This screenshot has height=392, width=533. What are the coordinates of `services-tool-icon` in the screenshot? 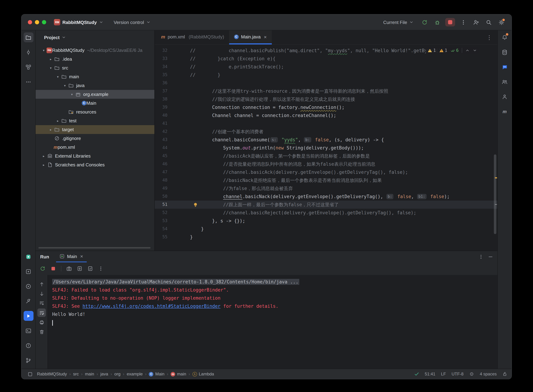 It's located at (28, 271).